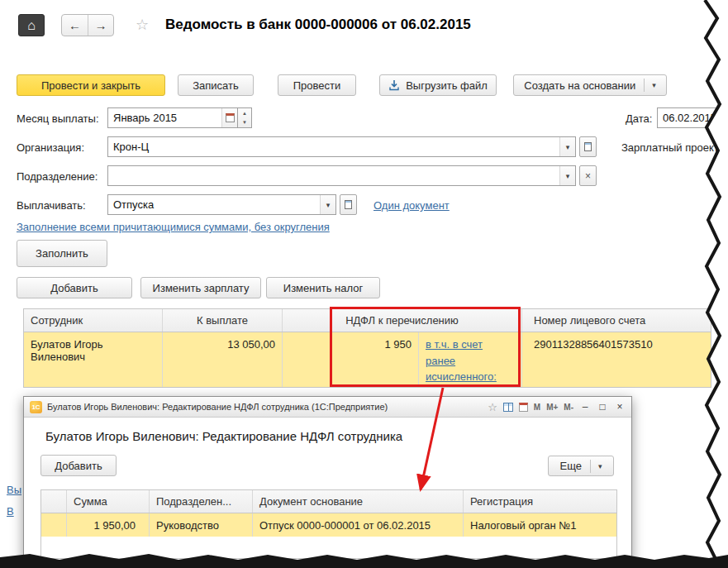  Describe the element at coordinates (214, 205) in the screenshot. I see `pay-input` at that location.